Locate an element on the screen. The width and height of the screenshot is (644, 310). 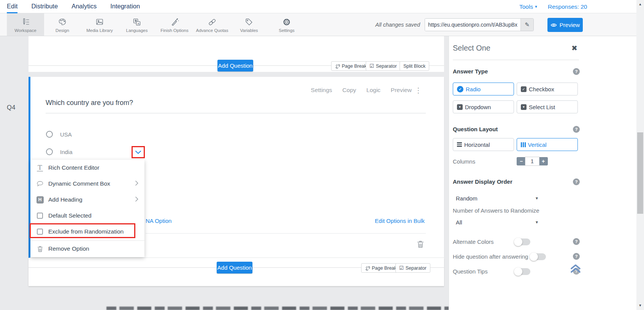
toolbar-item-settings: Settings is located at coordinates (287, 24).